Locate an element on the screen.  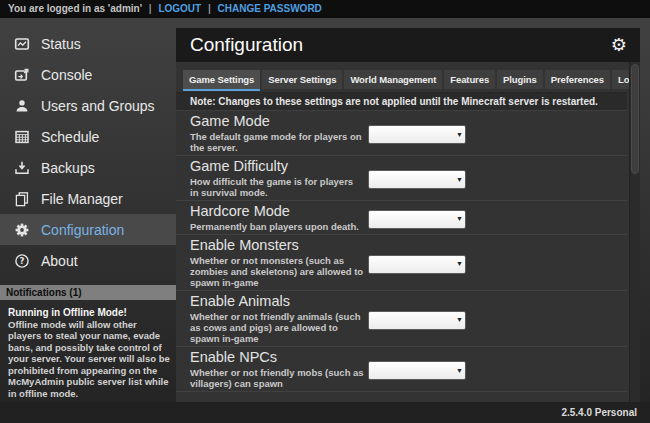
setting-description: How difficult the game is for players in… is located at coordinates (279, 187).